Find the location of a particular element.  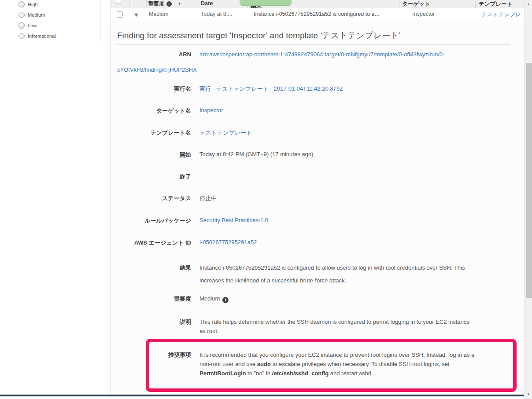

recommendation-segment: to "no" in is located at coordinates (259, 373).